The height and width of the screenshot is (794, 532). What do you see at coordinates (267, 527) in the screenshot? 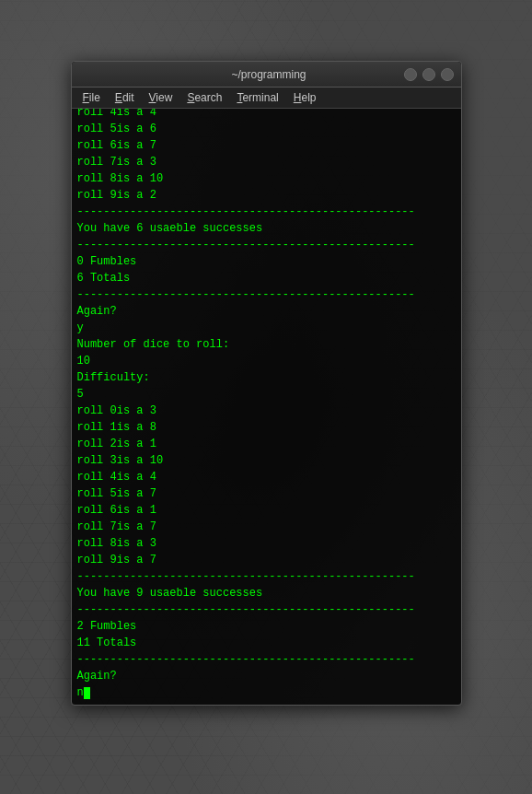
I see `term-line: roll 7is a 7` at bounding box center [267, 527].